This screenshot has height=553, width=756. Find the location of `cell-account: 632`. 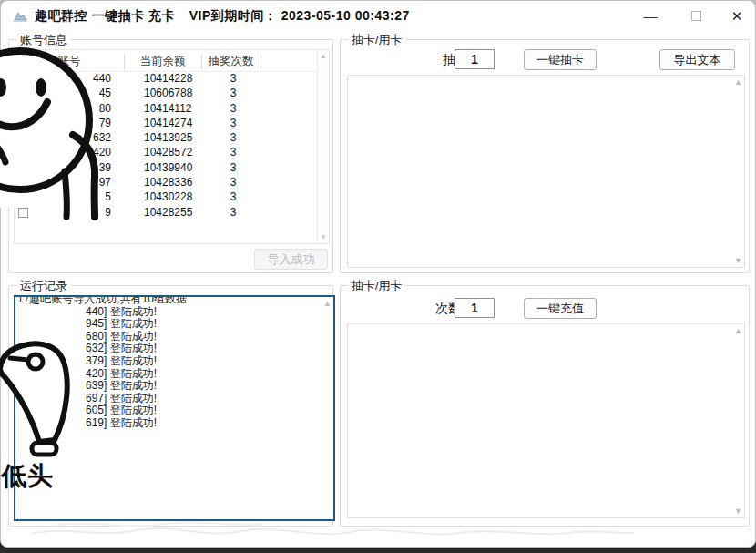

cell-account: 632 is located at coordinates (76, 138).